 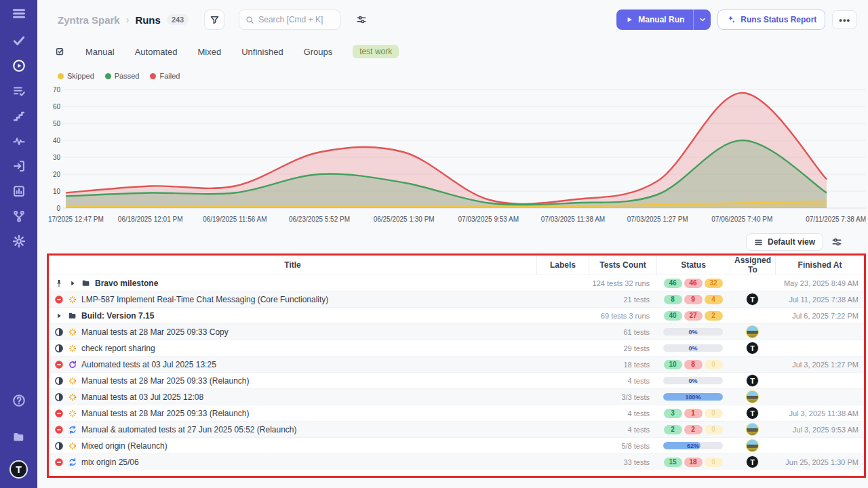 What do you see at coordinates (118, 316) in the screenshot?
I see `group-title: Build: Version 7.15` at bounding box center [118, 316].